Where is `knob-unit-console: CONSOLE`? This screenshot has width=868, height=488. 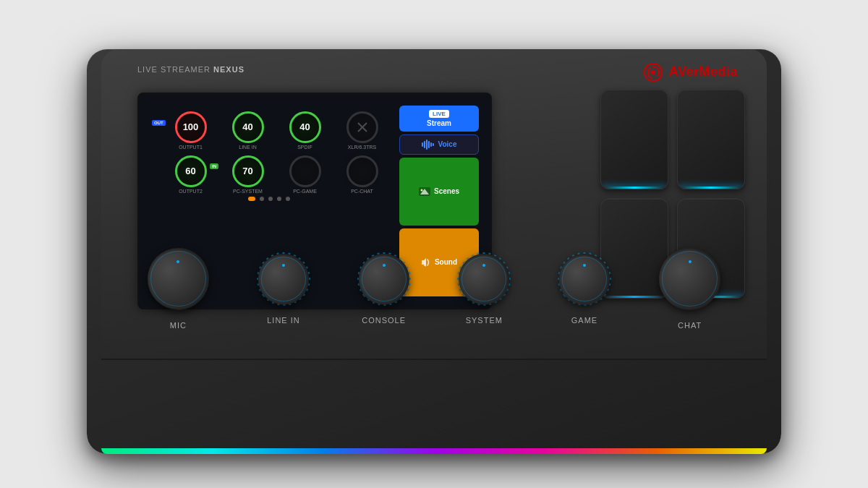 knob-unit-console: CONSOLE is located at coordinates (384, 286).